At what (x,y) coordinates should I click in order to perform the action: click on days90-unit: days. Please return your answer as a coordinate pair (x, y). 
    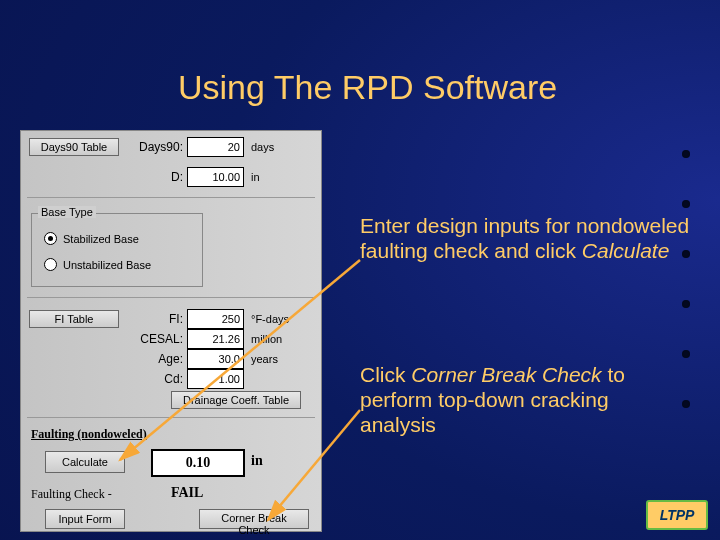
    Looking at the image, I should click on (262, 147).